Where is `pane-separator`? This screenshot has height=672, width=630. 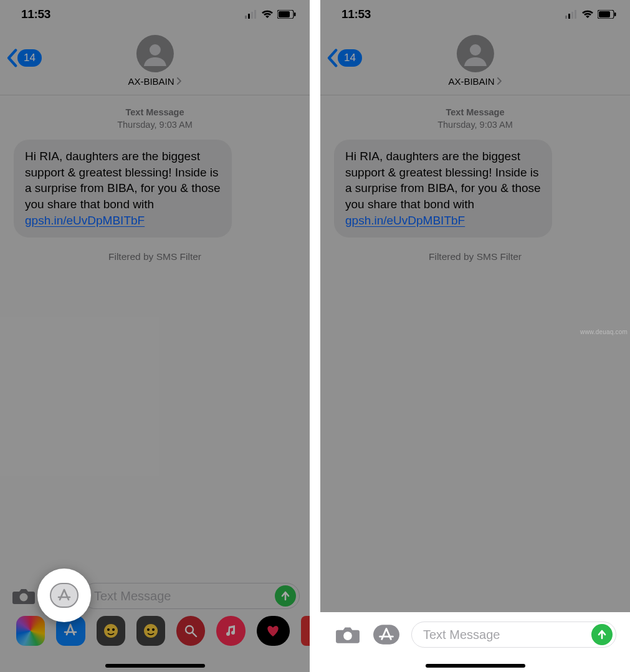
pane-separator is located at coordinates (315, 336).